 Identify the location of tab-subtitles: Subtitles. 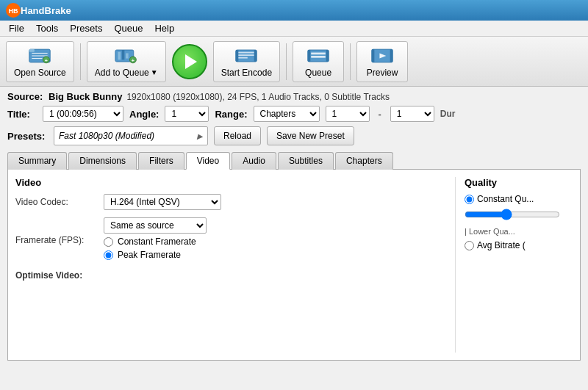
(306, 161).